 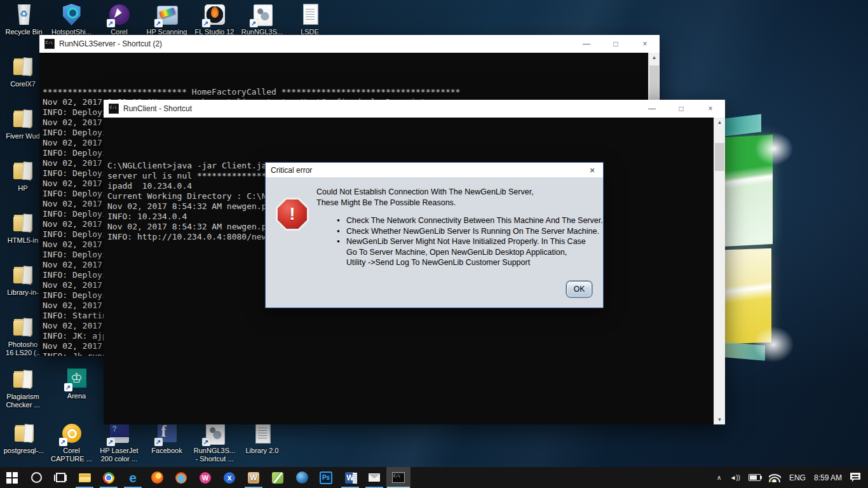 What do you see at coordinates (456, 253) in the screenshot?
I see `dialog-reason-text: Go To Server Machine, Open NewGenLib Des…` at bounding box center [456, 253].